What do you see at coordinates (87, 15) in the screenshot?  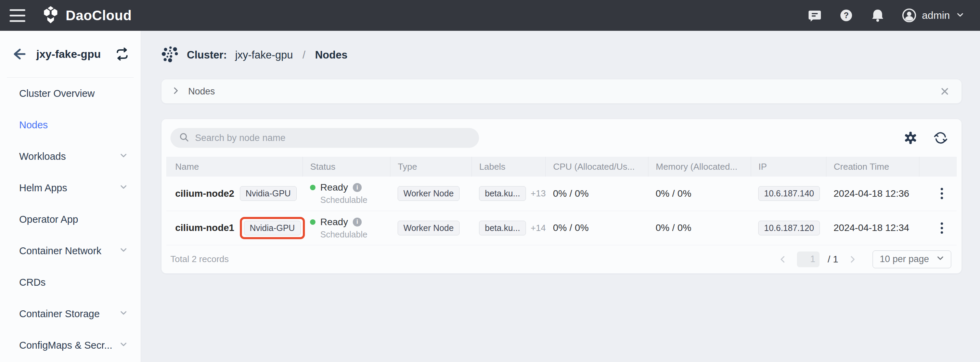 I see `brand: DaoCloud` at bounding box center [87, 15].